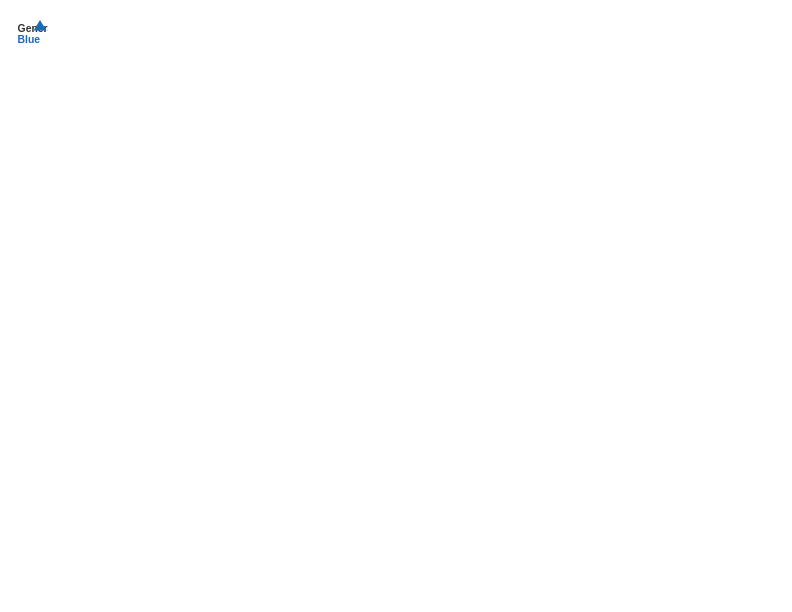 The height and width of the screenshot is (612, 792). Describe the element at coordinates (32, 32) in the screenshot. I see `logo-icon: General Blue` at that location.